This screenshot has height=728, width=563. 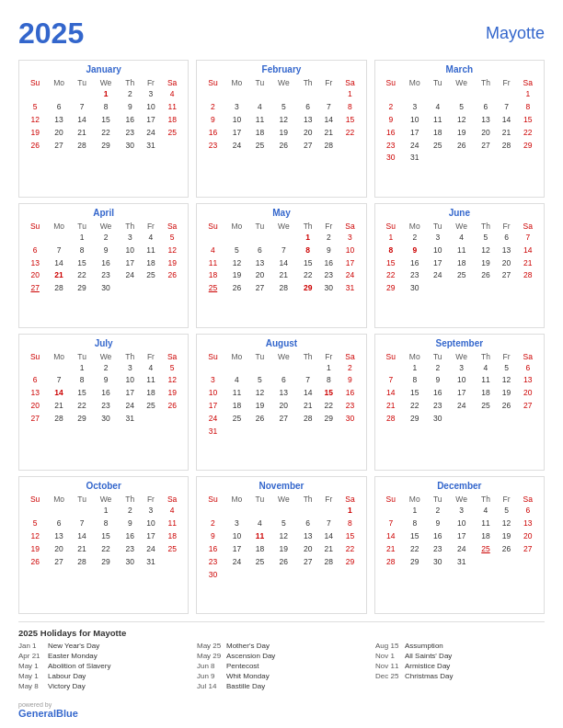 I want to click on cal-day: 24, so click(x=415, y=146).